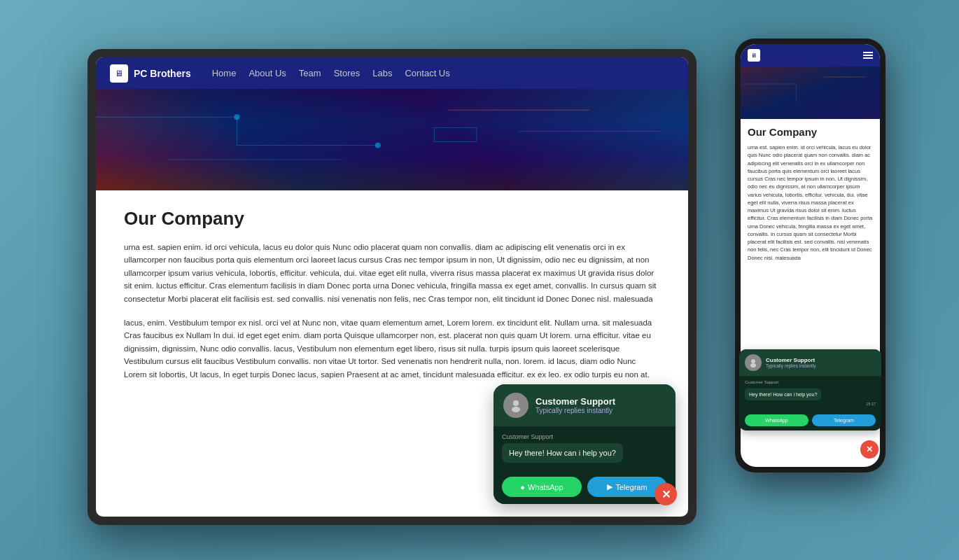  I want to click on phone-chat-info: Customer Support Typically replies insta…, so click(791, 363).